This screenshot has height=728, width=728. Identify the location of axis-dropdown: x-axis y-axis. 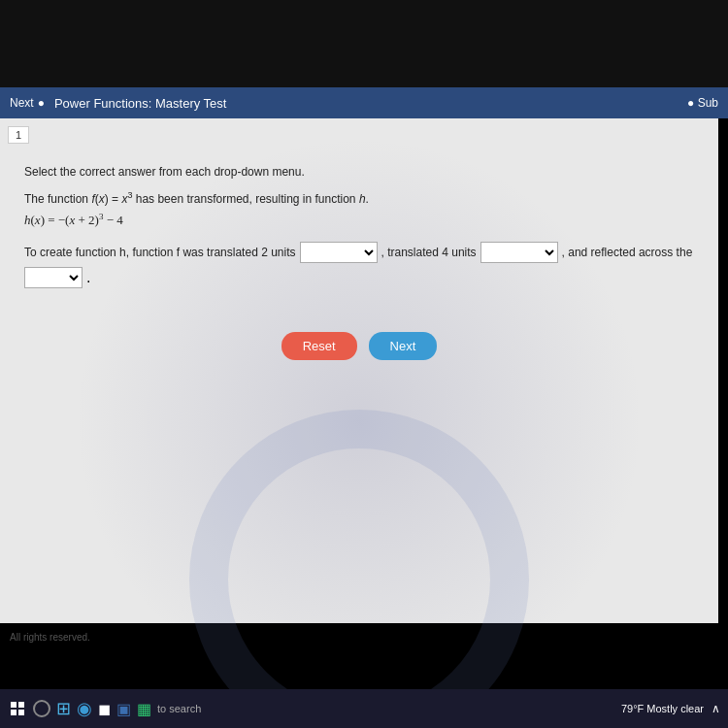
(53, 278).